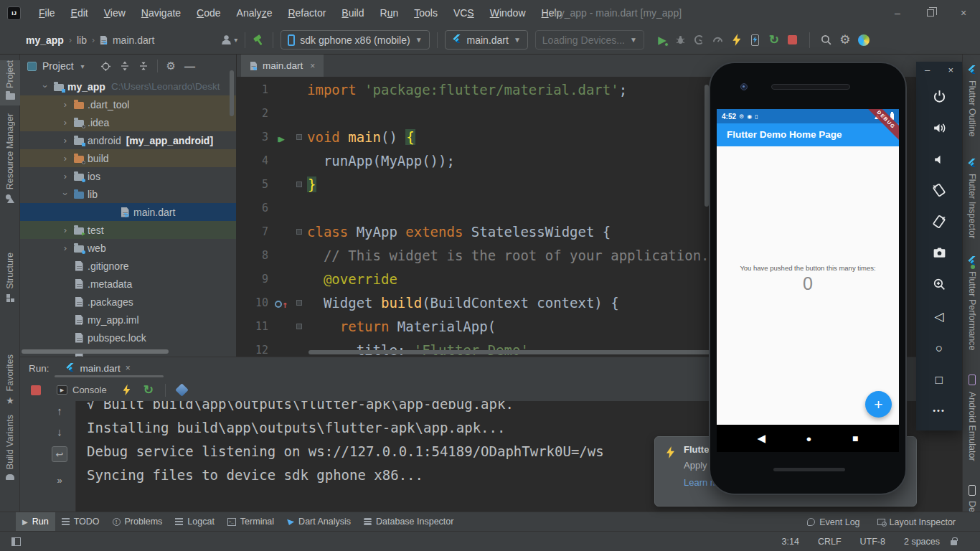 The width and height of the screenshot is (980, 551). Describe the element at coordinates (60, 454) in the screenshot. I see `soft-wrap-icon: ↩` at that location.